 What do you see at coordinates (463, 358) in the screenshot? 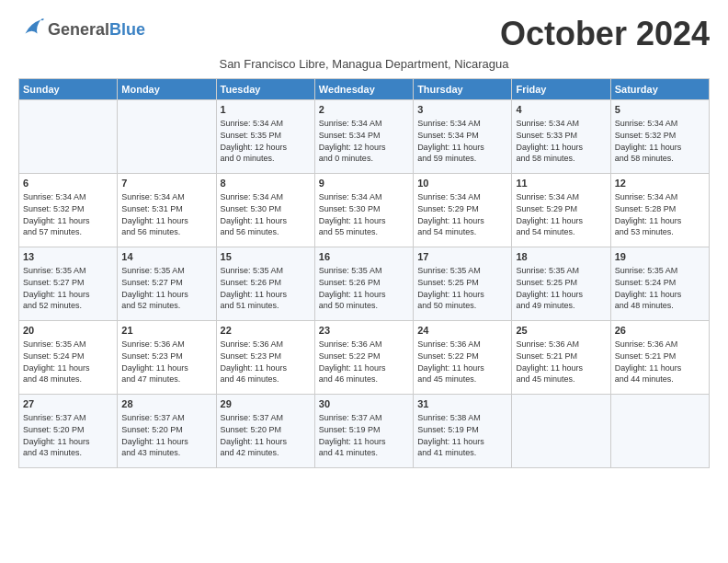
I see `calendar-cell: 24Sunrise: 5:36 AM Sunset: 5:22 PM Dayli…` at bounding box center [463, 358].